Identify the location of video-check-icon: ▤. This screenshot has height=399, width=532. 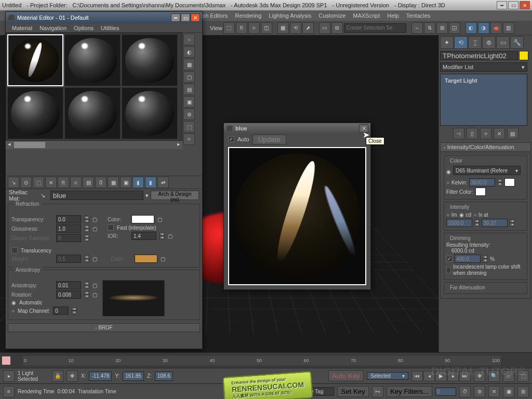
(189, 89).